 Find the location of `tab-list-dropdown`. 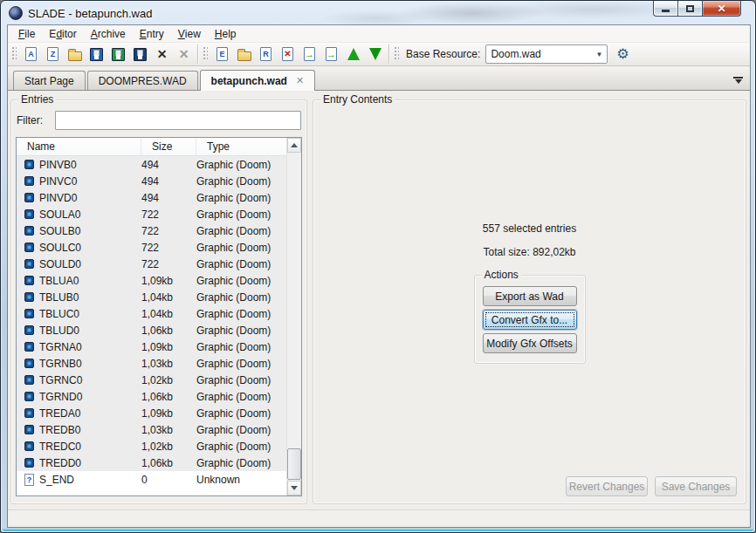

tab-list-dropdown is located at coordinates (739, 80).